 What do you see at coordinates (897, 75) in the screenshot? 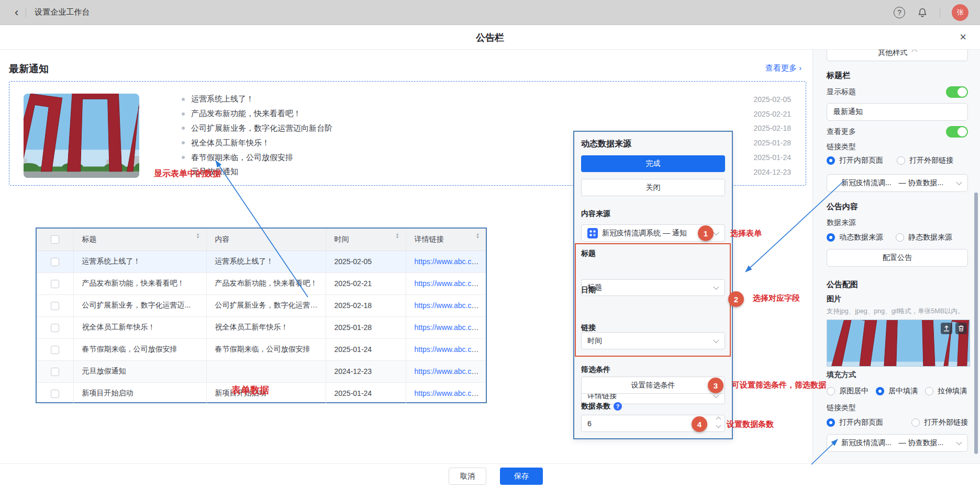
I see `titlebar-heading: 标题栏` at bounding box center [897, 75].